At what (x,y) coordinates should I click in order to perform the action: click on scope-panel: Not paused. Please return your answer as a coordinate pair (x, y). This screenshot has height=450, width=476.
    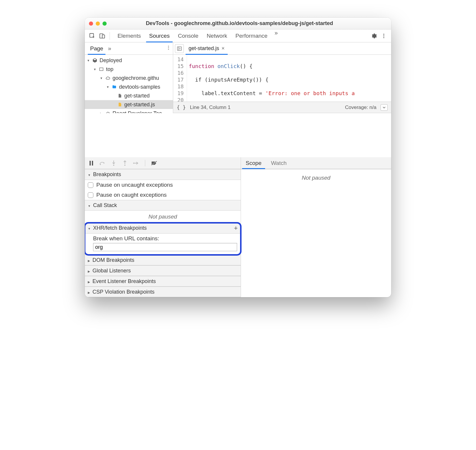
    Looking at the image, I should click on (316, 233).